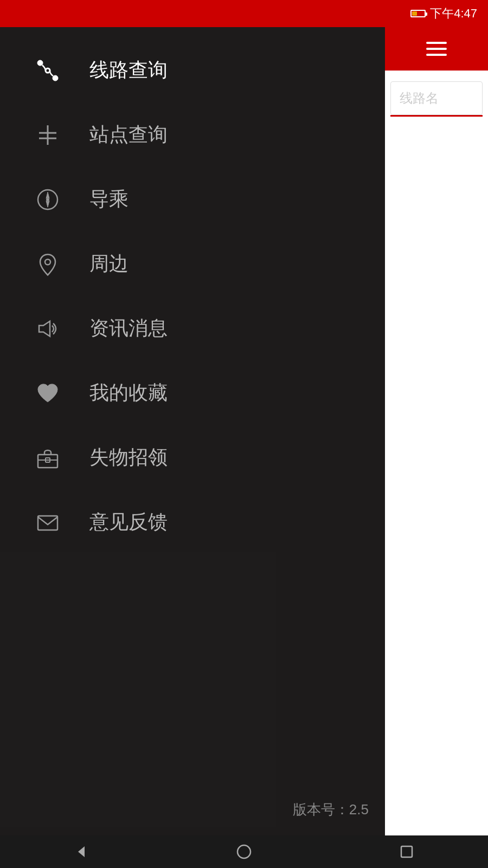 This screenshot has height=868, width=488. Describe the element at coordinates (129, 71) in the screenshot. I see `sidebar-item-route-query-label: 线路查询` at that location.